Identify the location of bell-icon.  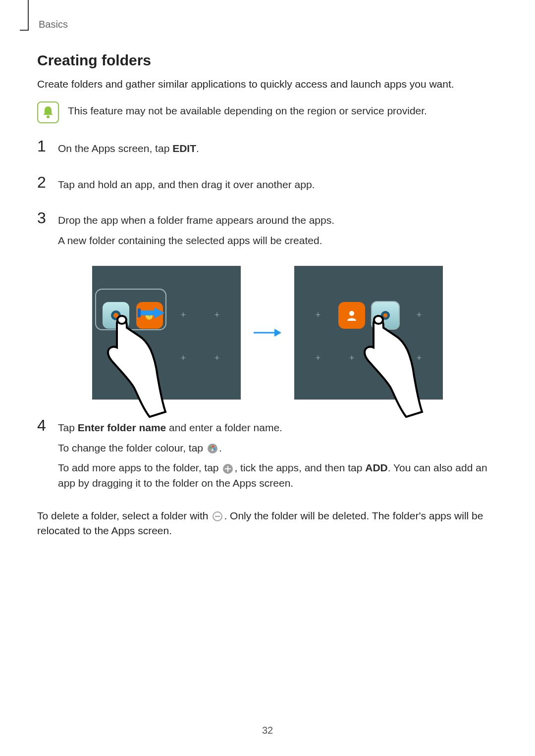
(48, 112).